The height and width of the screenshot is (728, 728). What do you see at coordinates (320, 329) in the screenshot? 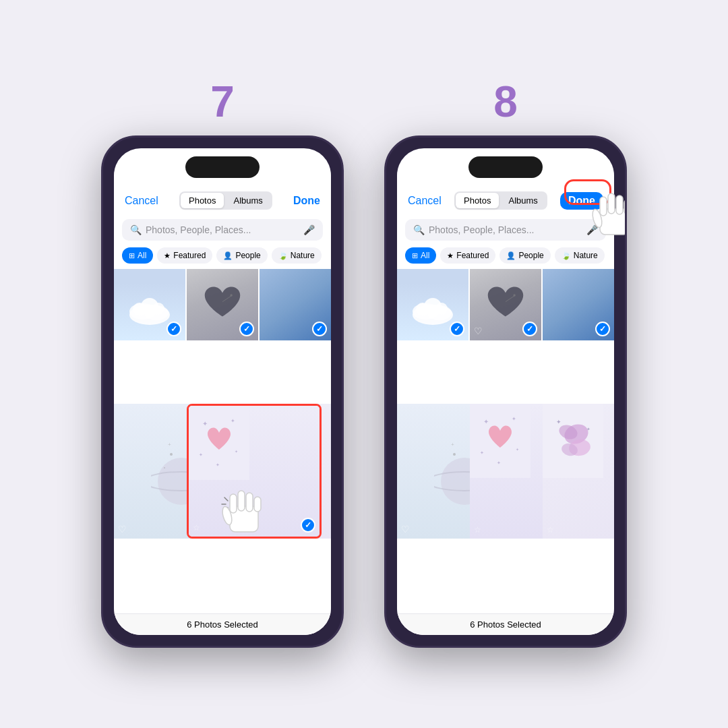
I see `sel-badge-3-7: ✓` at bounding box center [320, 329].